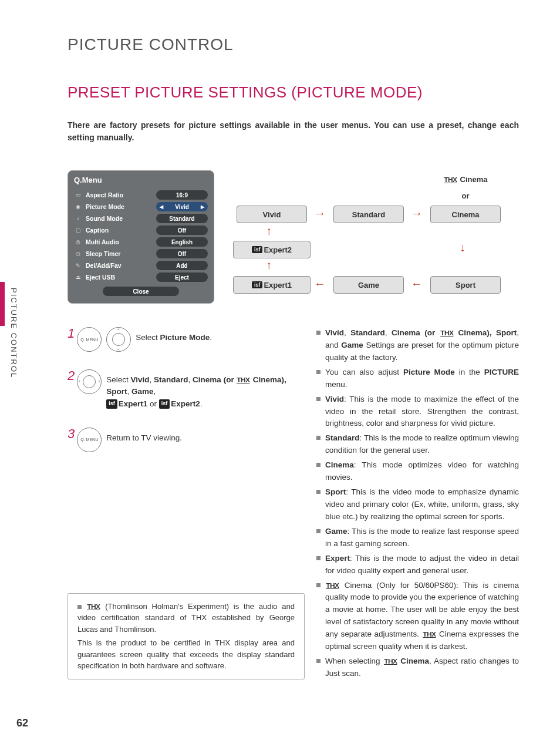 The image size is (560, 747). Describe the element at coordinates (141, 265) in the screenshot. I see `qmenu-row-fav: ✎ Del/Add/Fav Add` at that location.